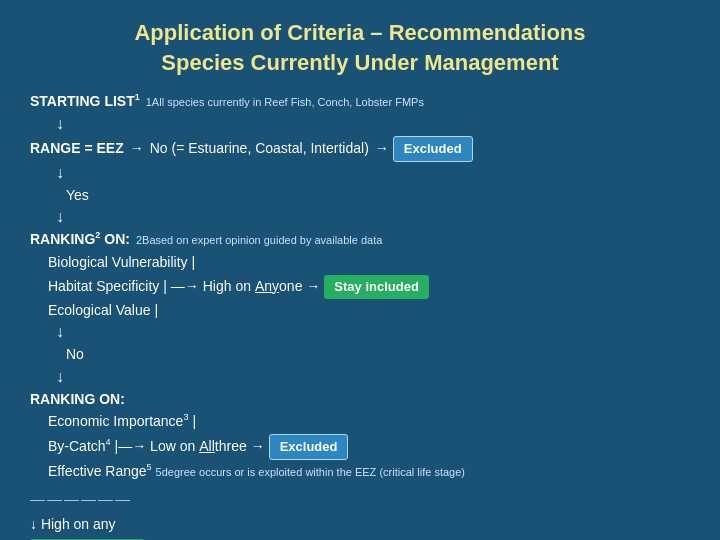 The image size is (720, 540). I want to click on range-label: RANGE = EEZ, so click(77, 149).